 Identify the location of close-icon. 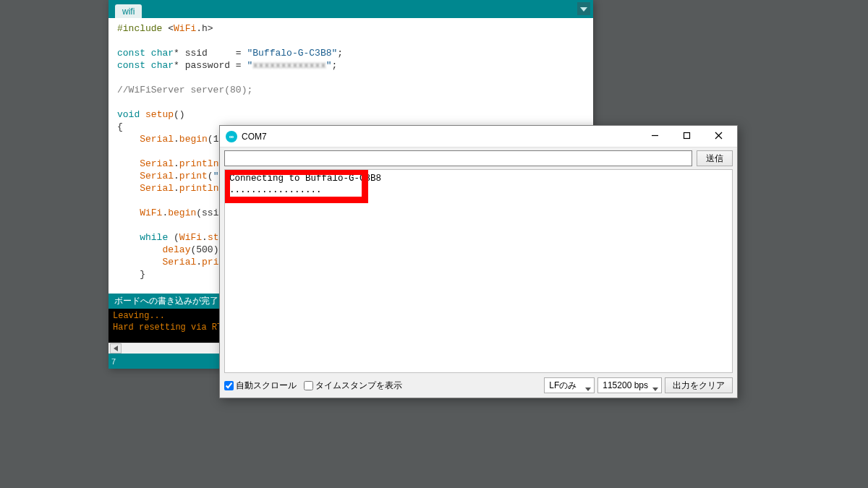
(719, 137).